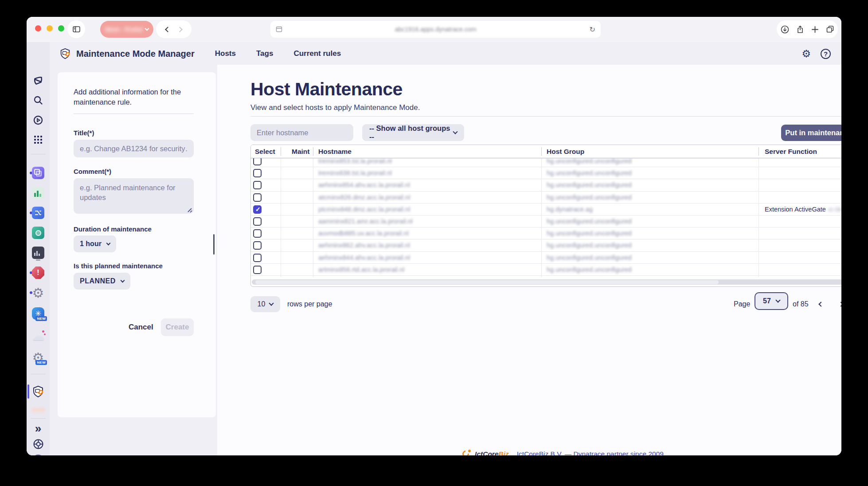 The width and height of the screenshot is (868, 486). I want to click on help-icon: ?, so click(825, 54).